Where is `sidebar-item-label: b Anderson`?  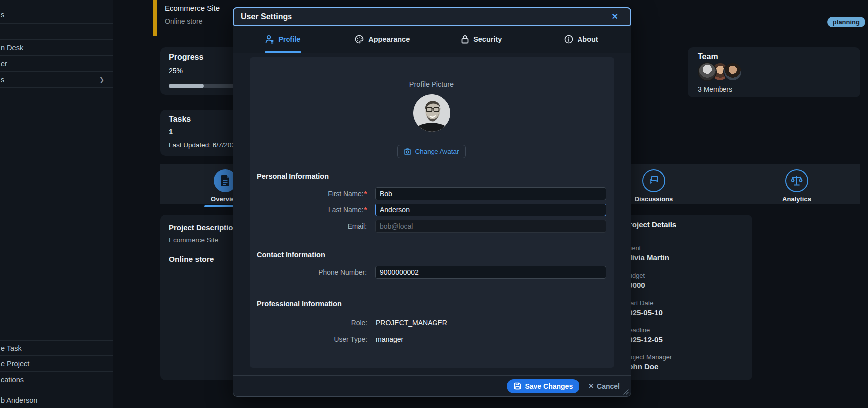 sidebar-item-label: b Anderson is located at coordinates (19, 400).